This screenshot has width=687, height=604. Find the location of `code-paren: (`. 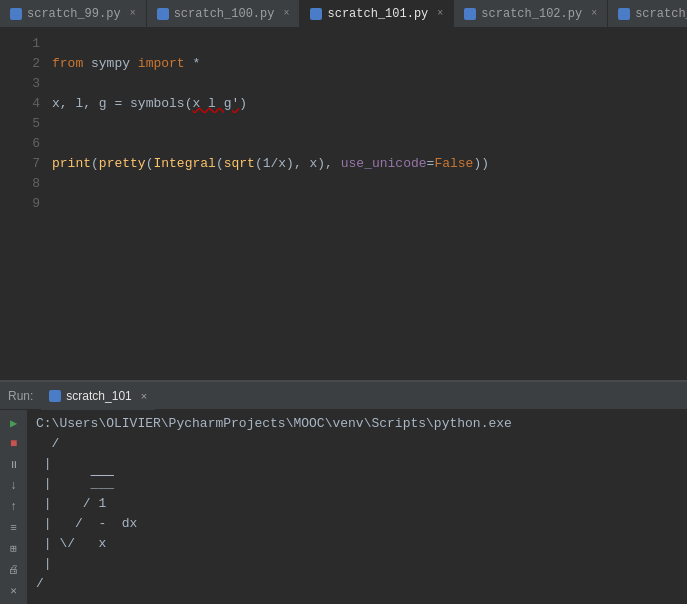

code-paren: ( is located at coordinates (95, 164).